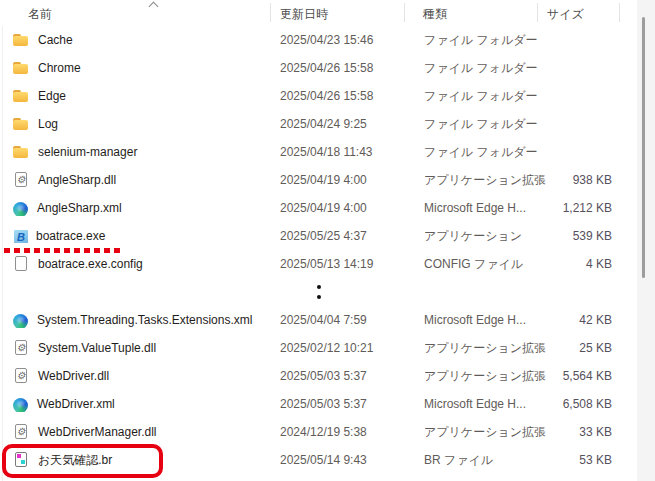  What do you see at coordinates (328, 13) in the screenshot?
I see `column-header-row: 名前 更新日時 種類 サイズ` at bounding box center [328, 13].